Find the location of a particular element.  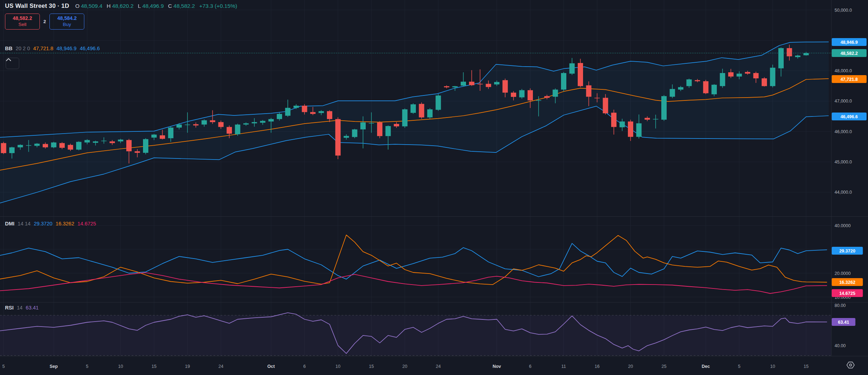

sell-button: 48,582.2 Sell is located at coordinates (22, 21).